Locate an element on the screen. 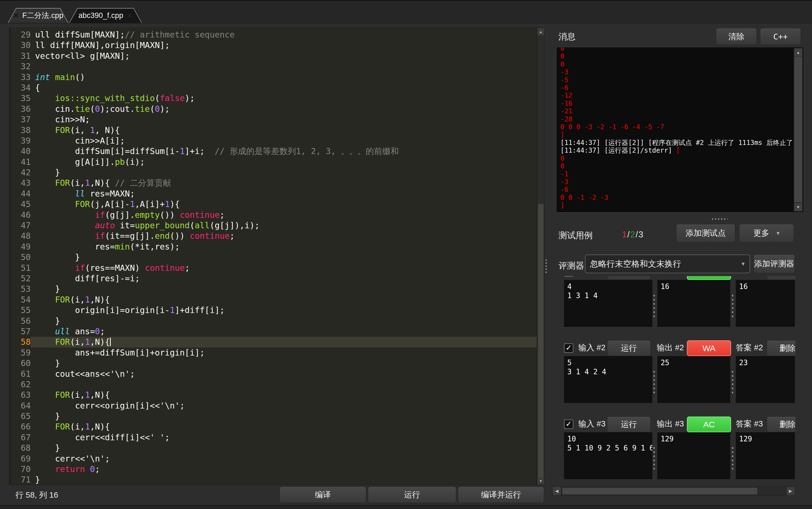 The width and height of the screenshot is (812, 509). code-token: (g[j]. is located at coordinates (120, 215).